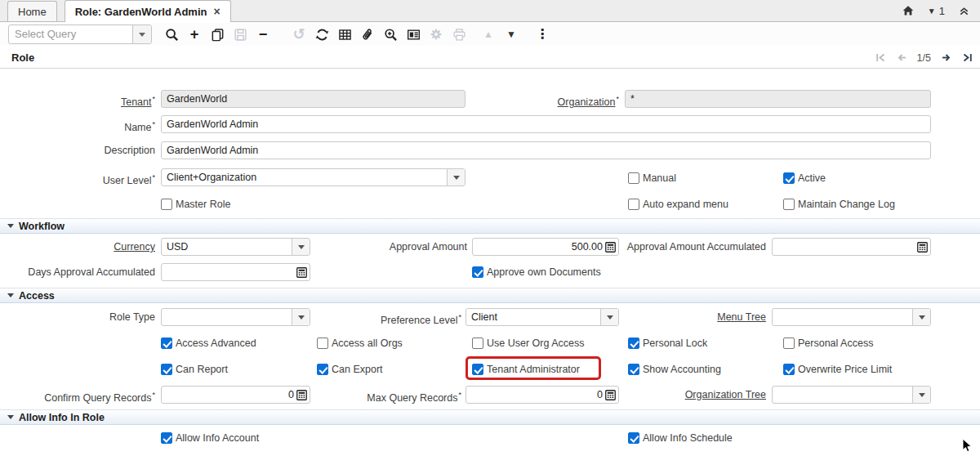 This screenshot has height=456, width=980. What do you see at coordinates (685, 395) in the screenshot?
I see `organization-tree-label: Organization Tree` at bounding box center [685, 395].